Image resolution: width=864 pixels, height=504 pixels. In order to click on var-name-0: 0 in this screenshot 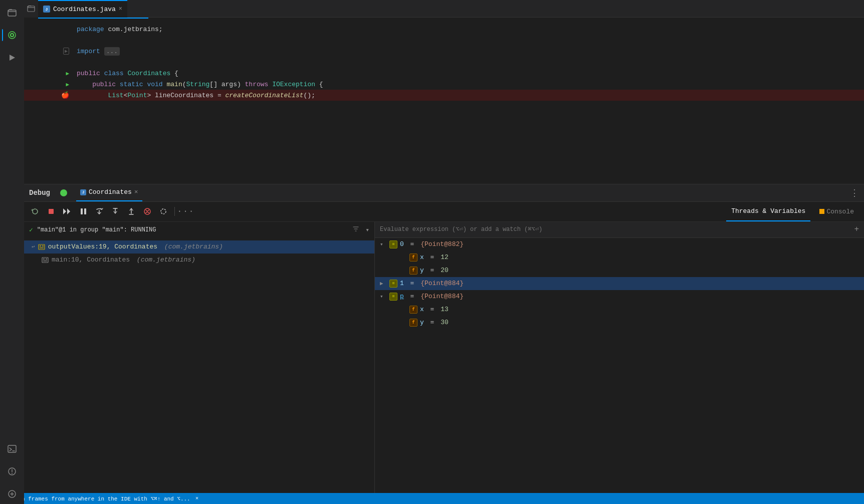, I will do `click(402, 244)`.